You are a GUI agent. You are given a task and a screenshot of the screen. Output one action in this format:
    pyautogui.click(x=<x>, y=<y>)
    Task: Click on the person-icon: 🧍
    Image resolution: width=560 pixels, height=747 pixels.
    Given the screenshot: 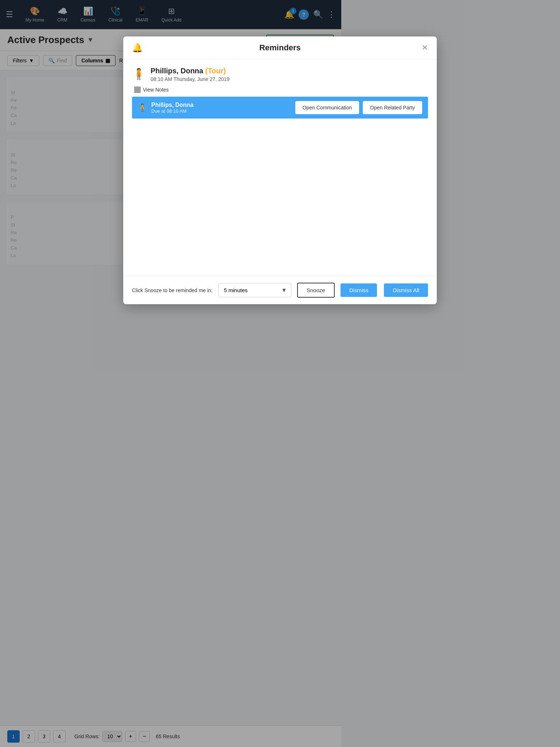 What is the action you would take?
    pyautogui.click(x=139, y=74)
    